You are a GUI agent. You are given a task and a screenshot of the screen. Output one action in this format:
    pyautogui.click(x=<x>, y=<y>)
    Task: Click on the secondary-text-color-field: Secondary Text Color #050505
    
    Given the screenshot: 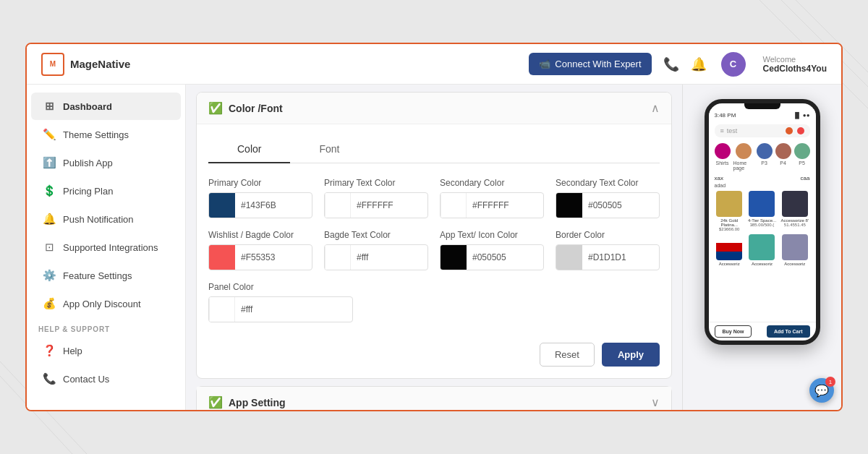 What is the action you would take?
    pyautogui.click(x=608, y=198)
    